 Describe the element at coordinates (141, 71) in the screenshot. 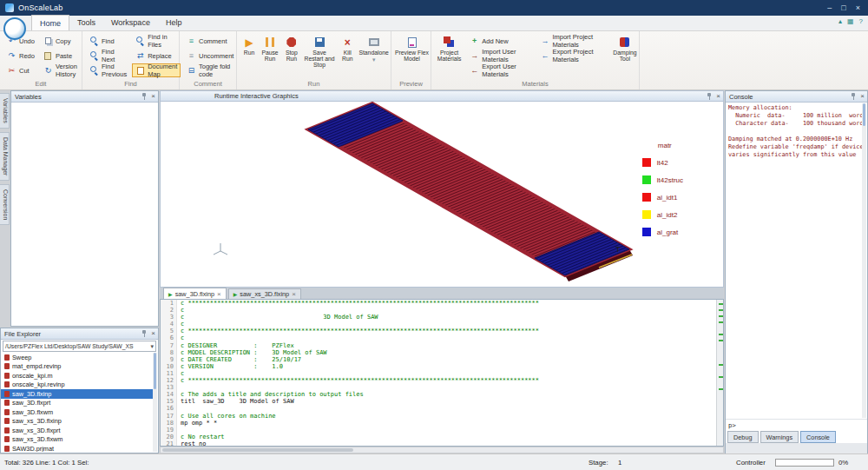

I see `document-map-icon` at that location.